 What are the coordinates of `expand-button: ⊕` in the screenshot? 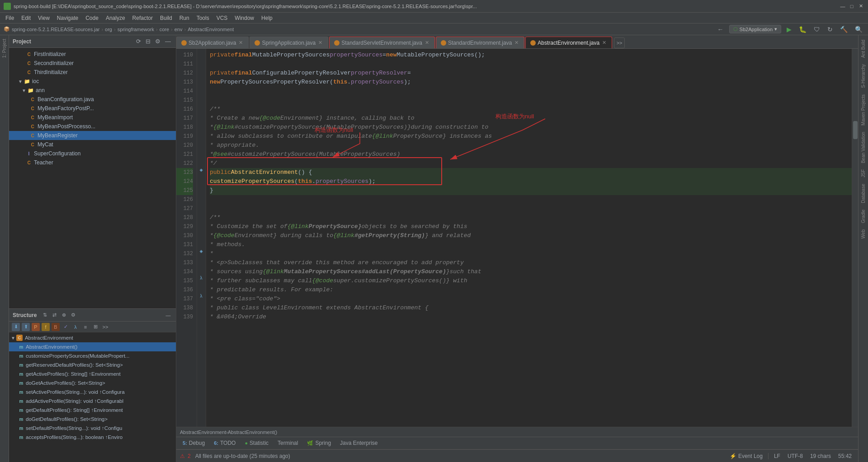 It's located at (64, 315).